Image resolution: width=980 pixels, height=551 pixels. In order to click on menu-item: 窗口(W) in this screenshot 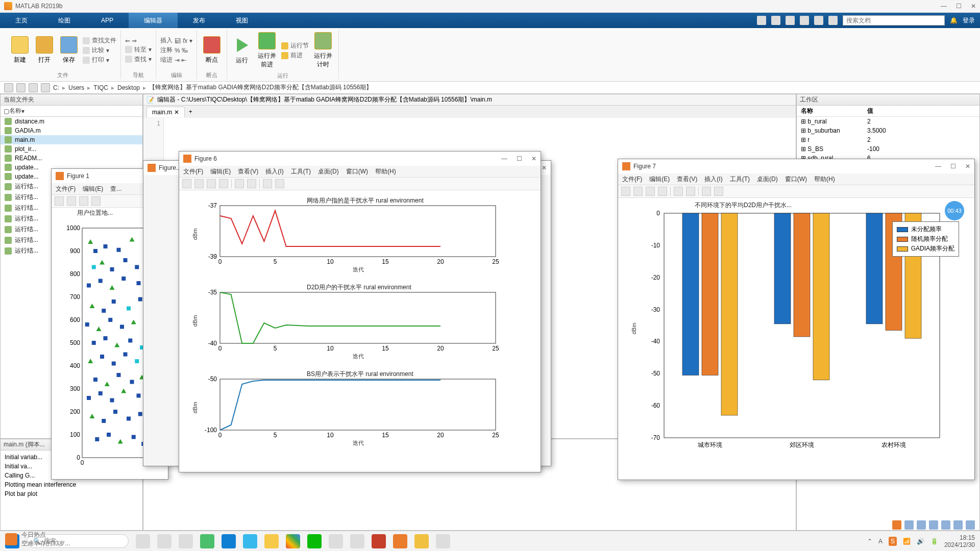, I will do `click(357, 171)`.